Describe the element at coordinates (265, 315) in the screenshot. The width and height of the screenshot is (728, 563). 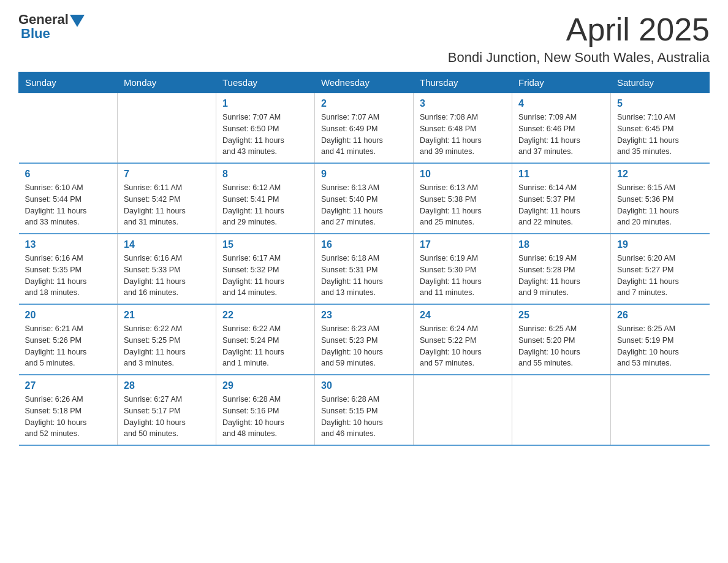
I see `day-number: 22` at that location.